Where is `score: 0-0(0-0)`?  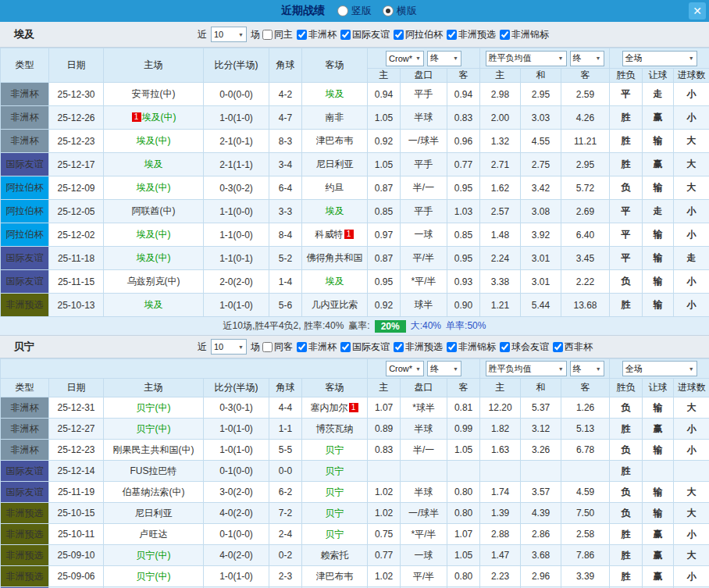
score: 0-0(0-0) is located at coordinates (237, 94).